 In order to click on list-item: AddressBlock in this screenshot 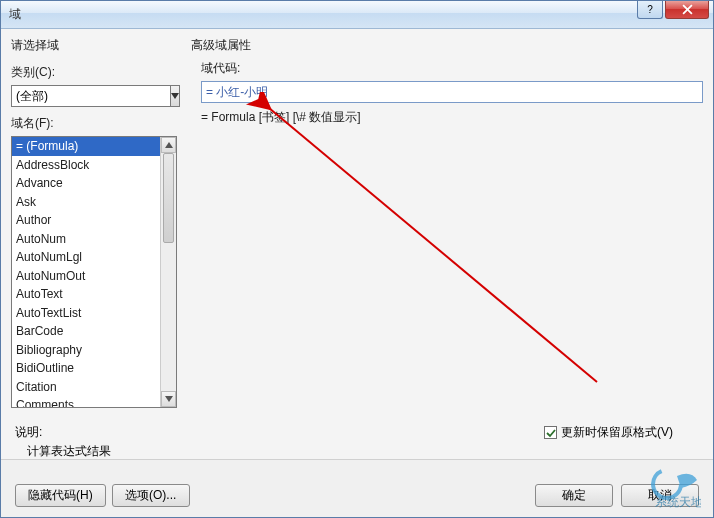, I will do `click(86, 166)`.